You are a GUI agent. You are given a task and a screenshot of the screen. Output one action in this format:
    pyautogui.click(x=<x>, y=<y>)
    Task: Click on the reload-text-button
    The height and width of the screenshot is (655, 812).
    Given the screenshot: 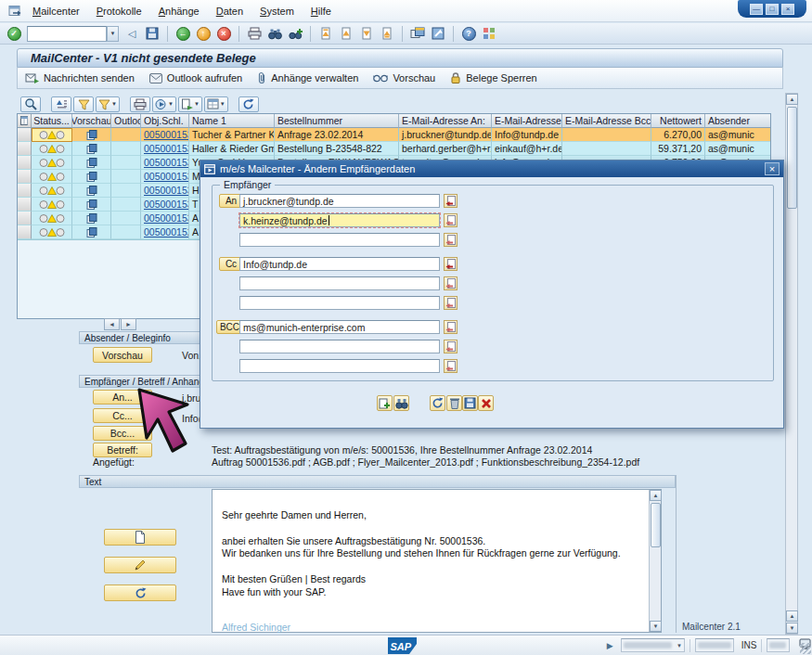 What is the action you would take?
    pyautogui.click(x=140, y=593)
    